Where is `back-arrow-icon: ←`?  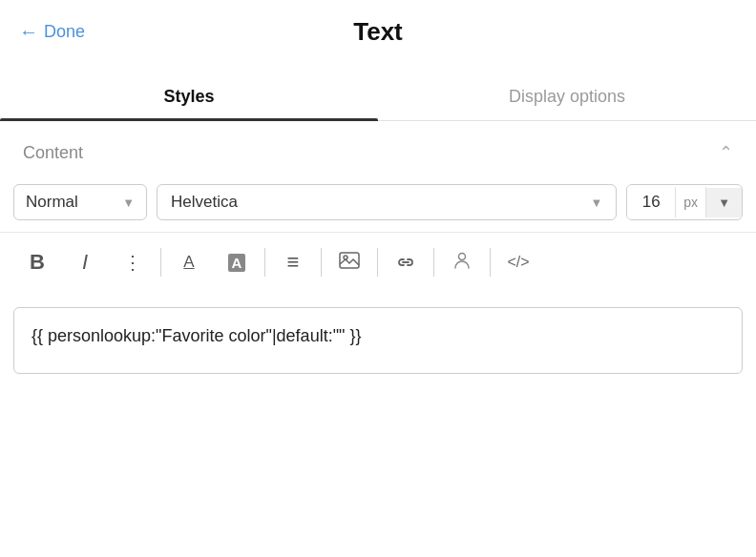
back-arrow-icon: ← is located at coordinates (29, 32).